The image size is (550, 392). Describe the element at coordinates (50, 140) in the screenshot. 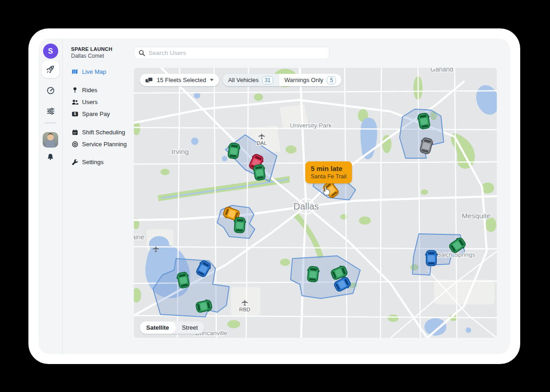

I see `avatar-photo` at that location.